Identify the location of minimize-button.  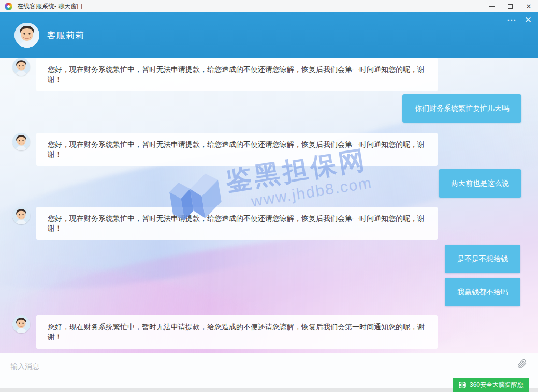
(491, 6).